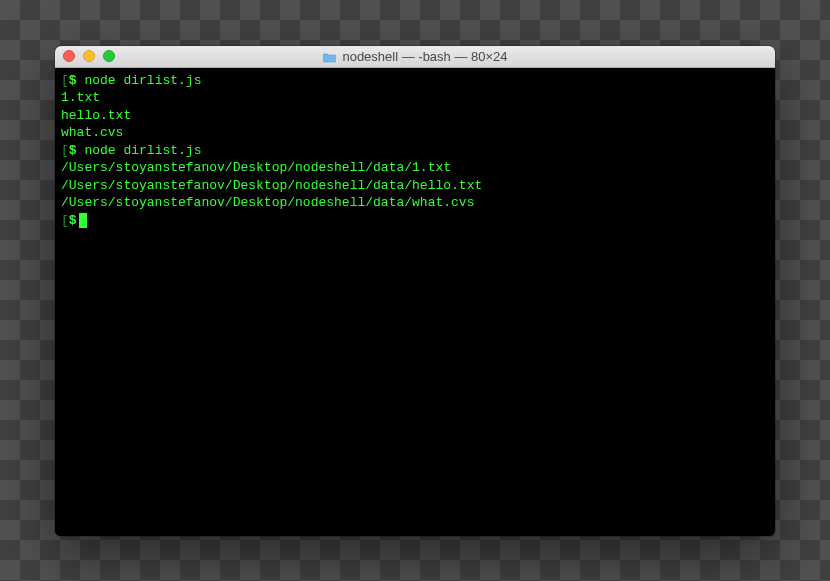 The width and height of the screenshot is (830, 581). Describe the element at coordinates (89, 56) in the screenshot. I see `minimize-button` at that location.